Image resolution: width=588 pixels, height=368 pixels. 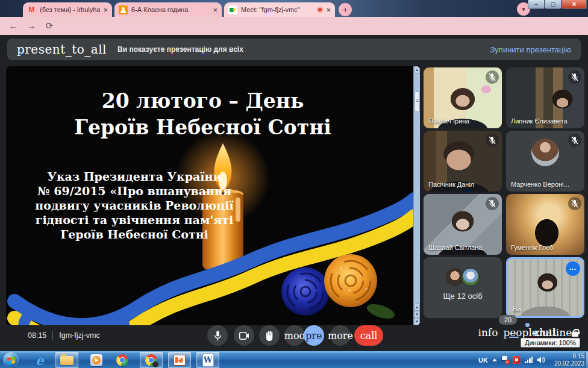 I want to click on start-button, so click(x=11, y=360).